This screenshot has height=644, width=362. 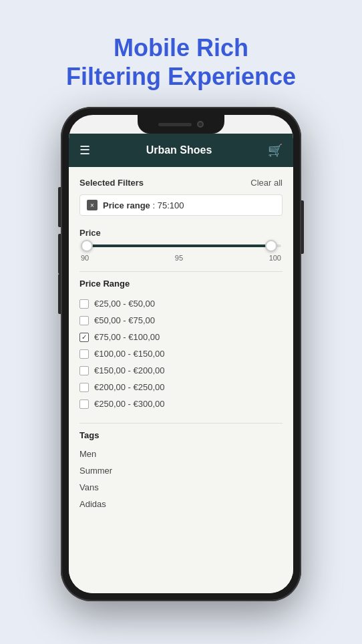 What do you see at coordinates (181, 62) in the screenshot?
I see `hero-section: Mobile Rich Filtering Experience` at bounding box center [181, 62].